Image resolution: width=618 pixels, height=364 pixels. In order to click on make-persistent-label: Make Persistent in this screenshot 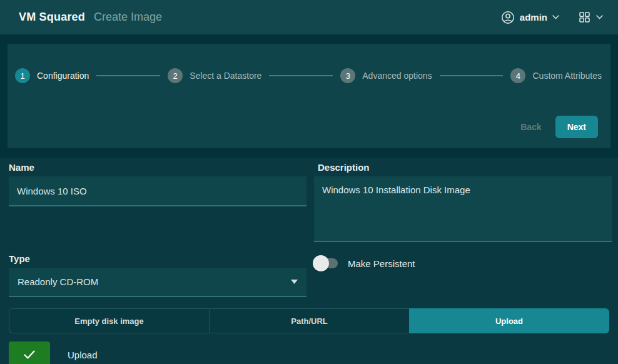, I will do `click(382, 264)`.